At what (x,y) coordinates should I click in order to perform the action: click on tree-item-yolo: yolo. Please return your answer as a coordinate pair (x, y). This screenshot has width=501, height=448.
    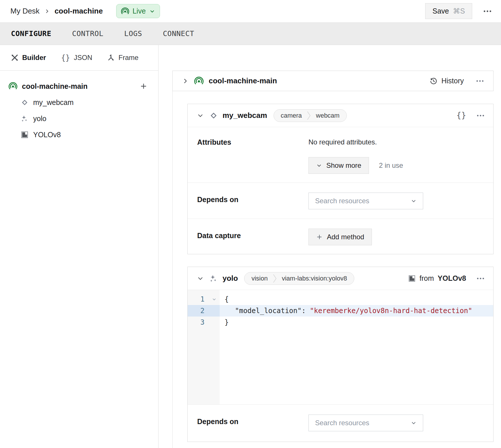
    Looking at the image, I should click on (79, 118).